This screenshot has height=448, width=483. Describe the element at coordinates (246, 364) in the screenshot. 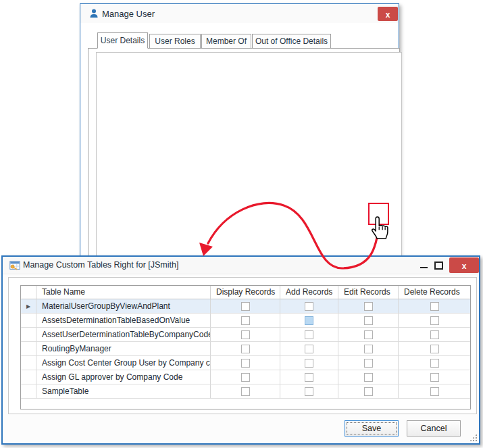

I see `table-row: Assign Cost Center Group User by Company…` at that location.